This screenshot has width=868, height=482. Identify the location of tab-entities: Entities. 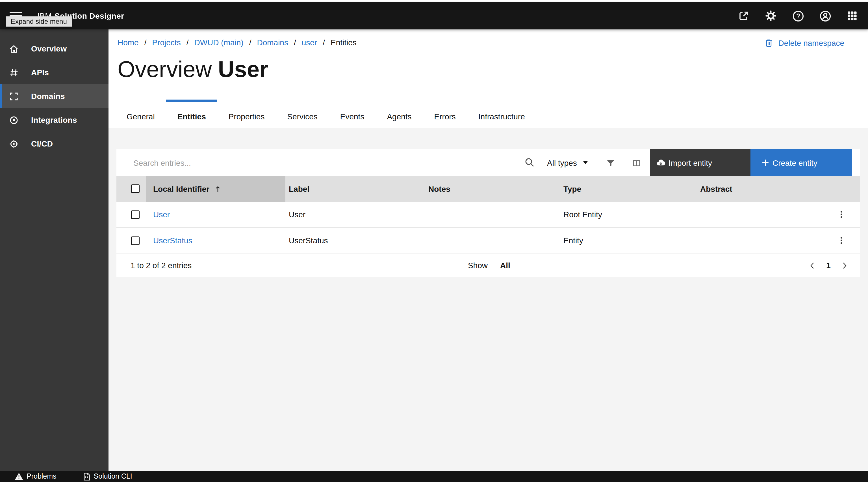
(192, 114).